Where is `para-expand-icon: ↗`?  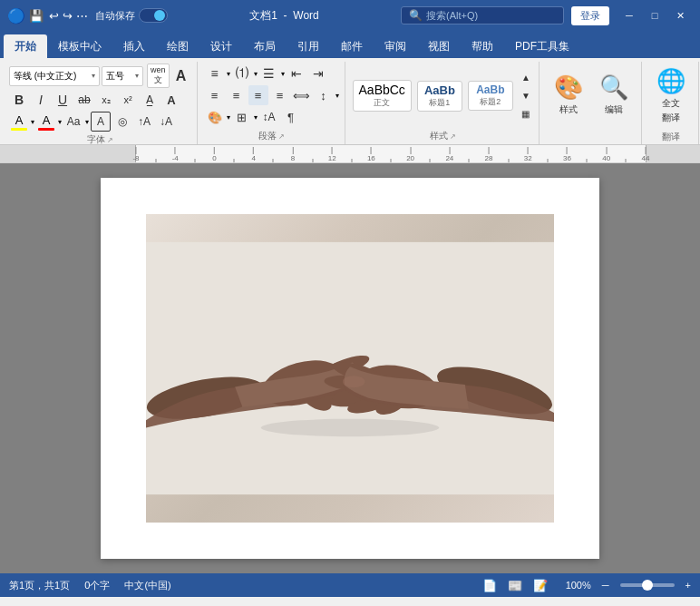
para-expand-icon: ↗ is located at coordinates (281, 136).